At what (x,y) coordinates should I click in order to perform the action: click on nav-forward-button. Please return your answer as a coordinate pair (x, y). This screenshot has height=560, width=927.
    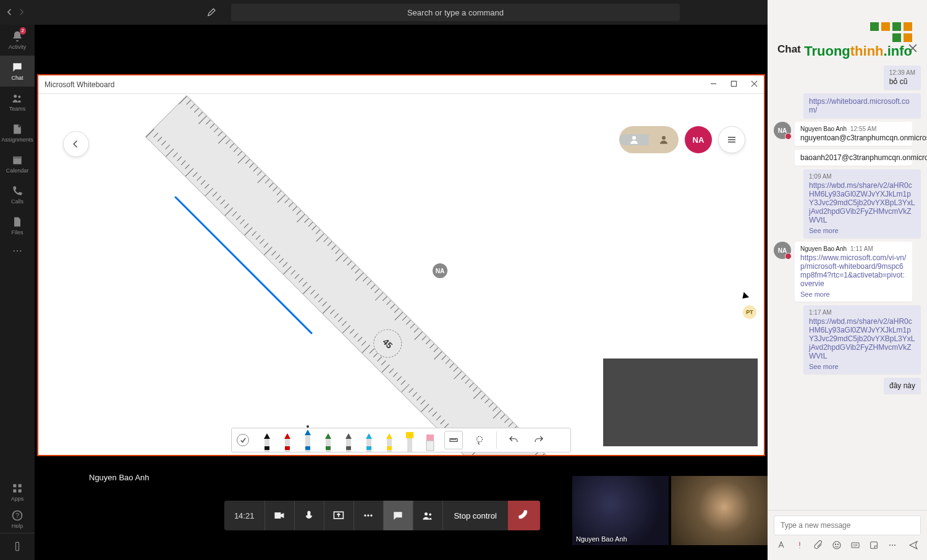
    Looking at the image, I should click on (21, 12).